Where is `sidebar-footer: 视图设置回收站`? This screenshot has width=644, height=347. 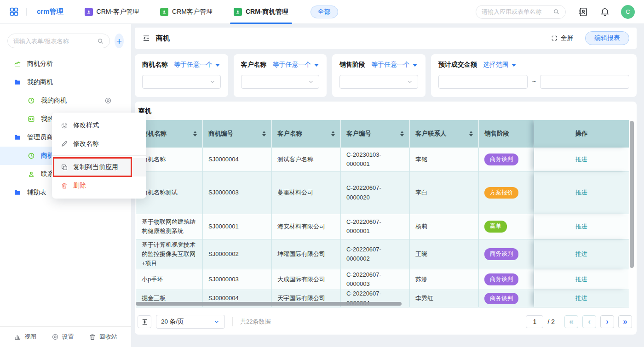 sidebar-footer: 视图设置回收站 is located at coordinates (65, 336).